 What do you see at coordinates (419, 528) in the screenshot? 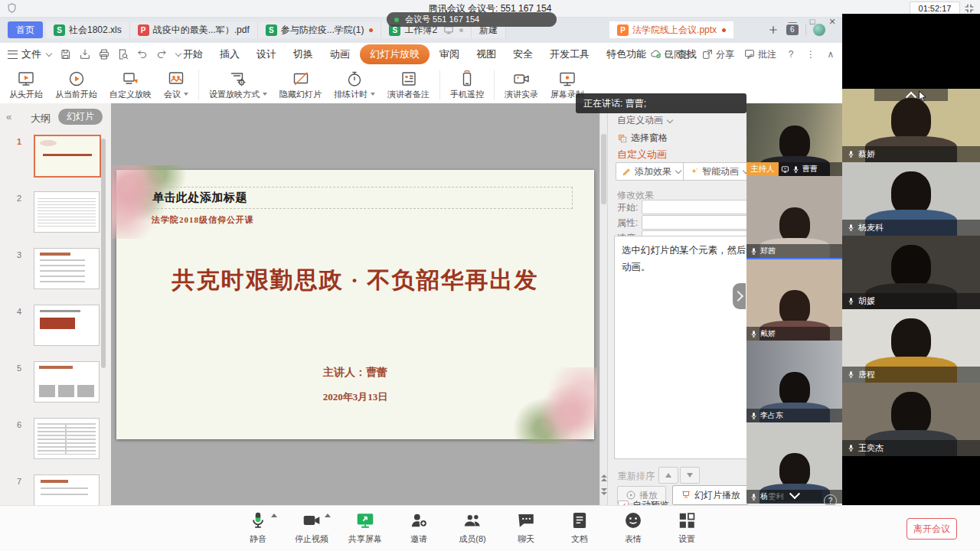
I see `toolbar-邀请: 邀请` at bounding box center [419, 528].